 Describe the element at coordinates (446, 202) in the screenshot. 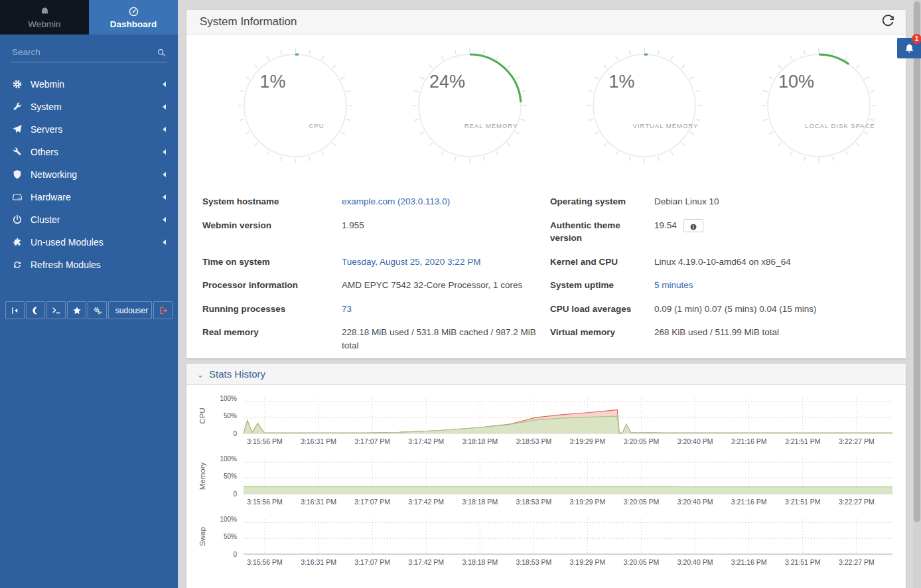

I see `info-value: example.com (203.0.113.0)` at that location.